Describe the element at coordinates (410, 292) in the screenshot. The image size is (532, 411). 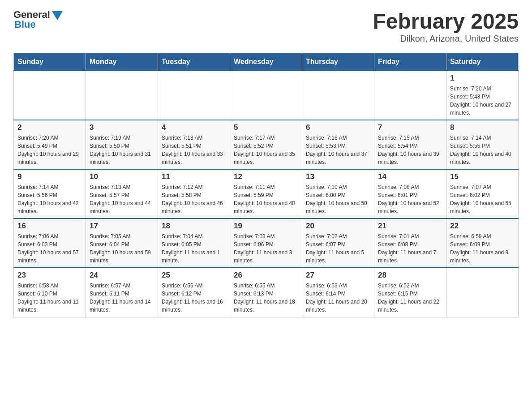
I see `calendar-cell: 28Sunrise: 6:52 AM Sunset: 6:15 PM Dayli…` at that location.